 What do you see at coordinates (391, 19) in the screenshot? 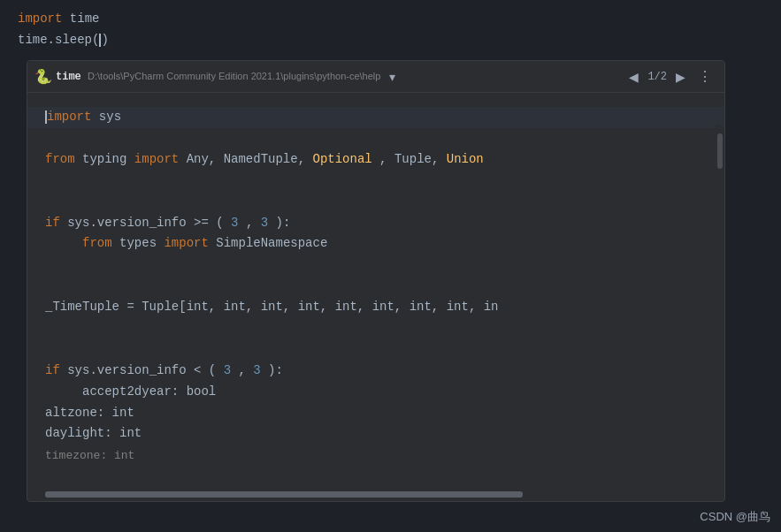
I see `code-line-1: import time` at bounding box center [391, 19].